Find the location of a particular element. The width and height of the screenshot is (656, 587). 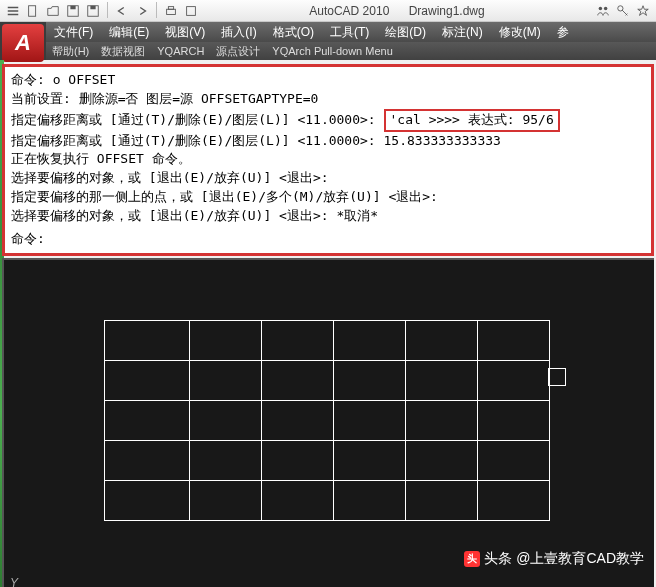

cmd-cal-expression-highlight: 'cal >>>> 表达式: 95/6 is located at coordinates (472, 120).